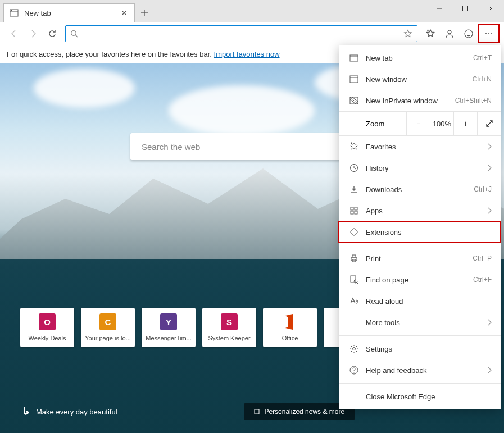  What do you see at coordinates (420, 258) in the screenshot?
I see `menu-item-print: PrintCtrl+P` at bounding box center [420, 258].